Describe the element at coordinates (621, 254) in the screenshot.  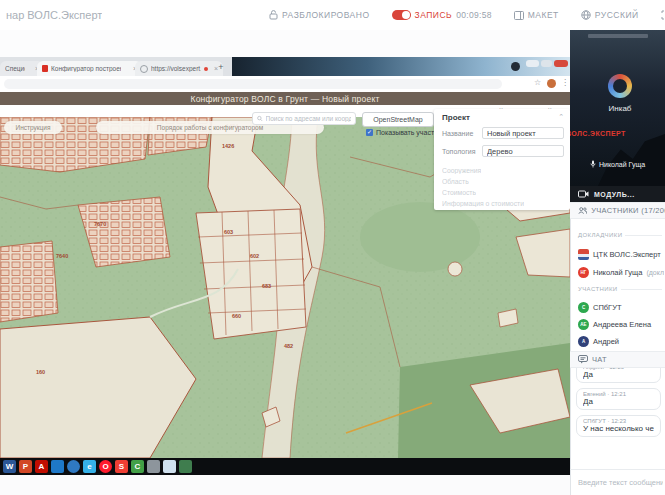
I see `participant-row: ЦТК ВОЛС.Эксперт` at that location.